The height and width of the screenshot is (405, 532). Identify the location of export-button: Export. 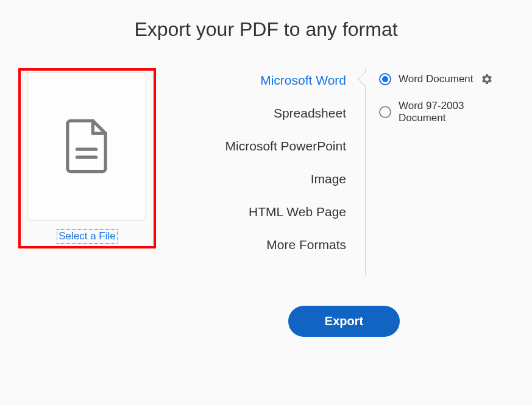
(344, 322).